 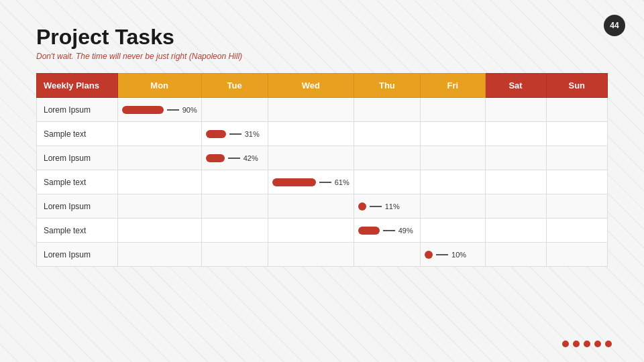 I want to click on bar-wrapper: 10%, so click(x=453, y=255).